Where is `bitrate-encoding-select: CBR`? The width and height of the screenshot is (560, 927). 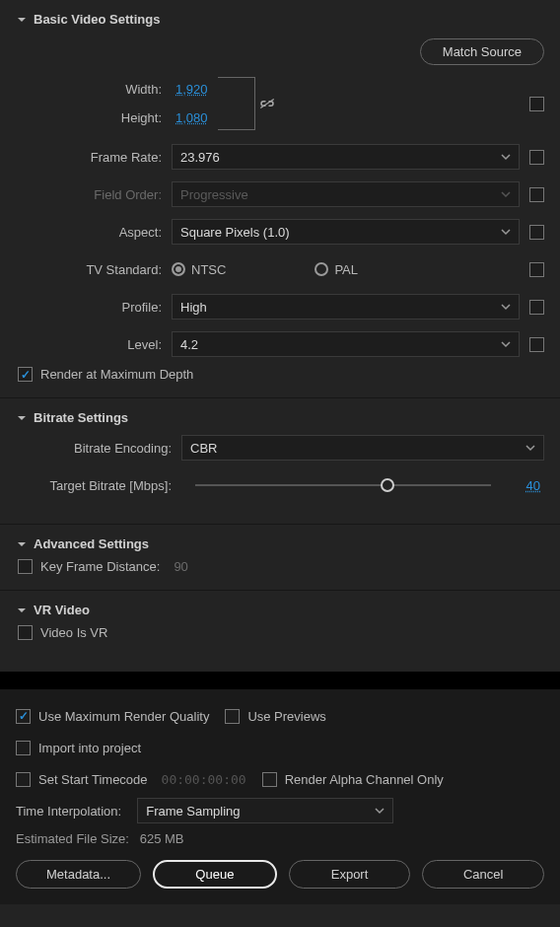
bitrate-encoding-select: CBR is located at coordinates (363, 448).